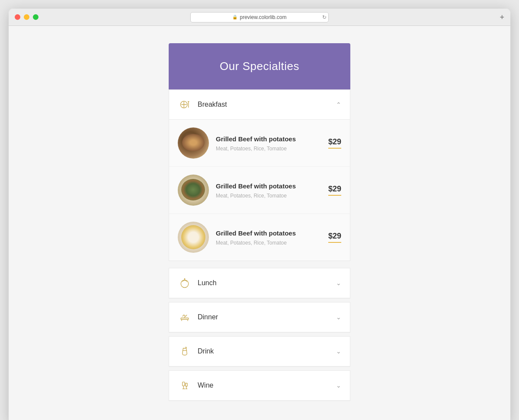  I want to click on breakfast-icon, so click(185, 105).